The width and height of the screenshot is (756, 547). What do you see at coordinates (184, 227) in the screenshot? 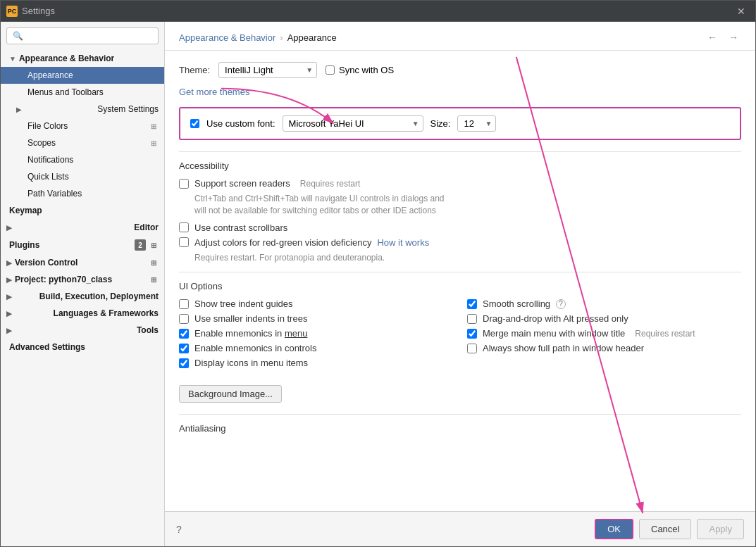
I see `contrast-scrollbars-checkbox` at bounding box center [184, 227].